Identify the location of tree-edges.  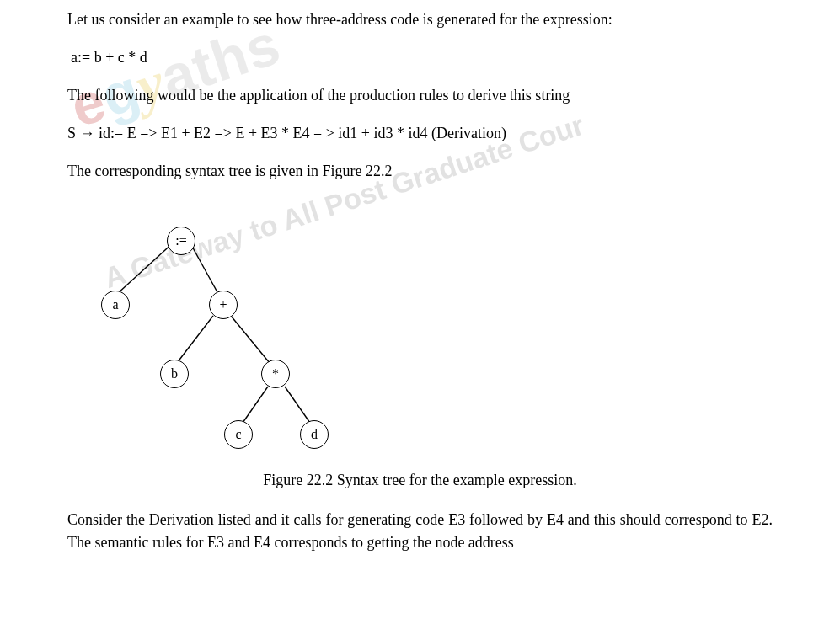
(236, 330).